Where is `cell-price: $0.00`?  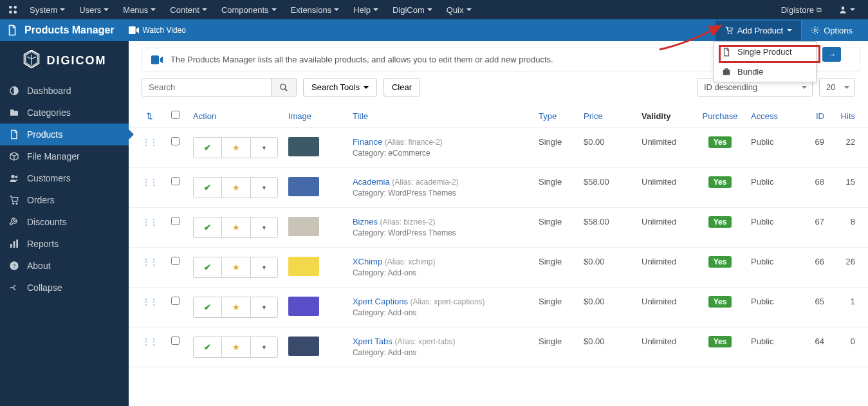
cell-price: $0.00 is located at coordinates (607, 308).